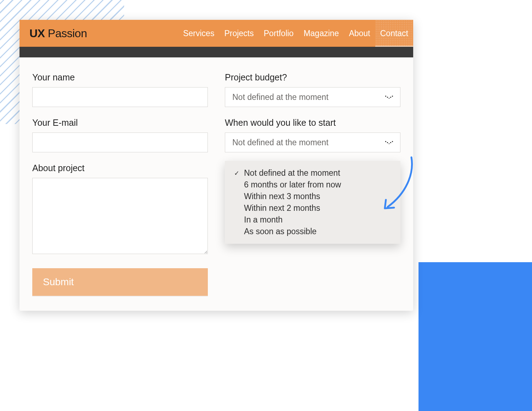 The width and height of the screenshot is (532, 411). I want to click on nav-label: Portfolio, so click(279, 33).